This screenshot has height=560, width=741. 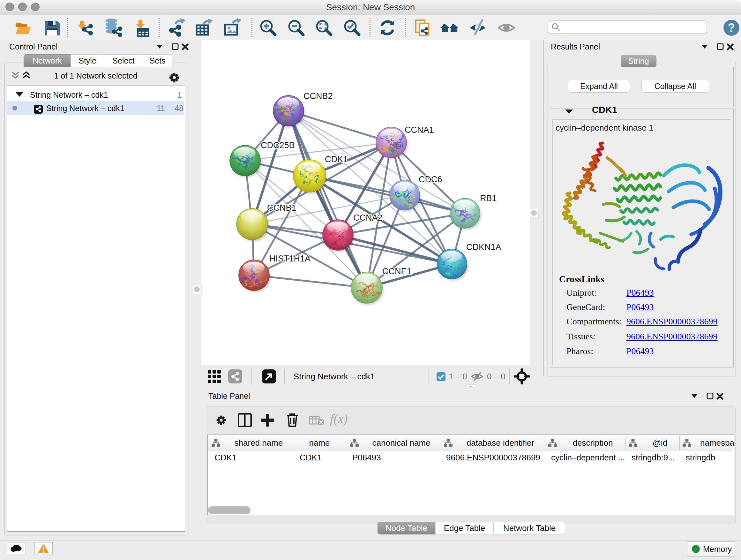 I want to click on svg-text: RB1, so click(x=488, y=198).